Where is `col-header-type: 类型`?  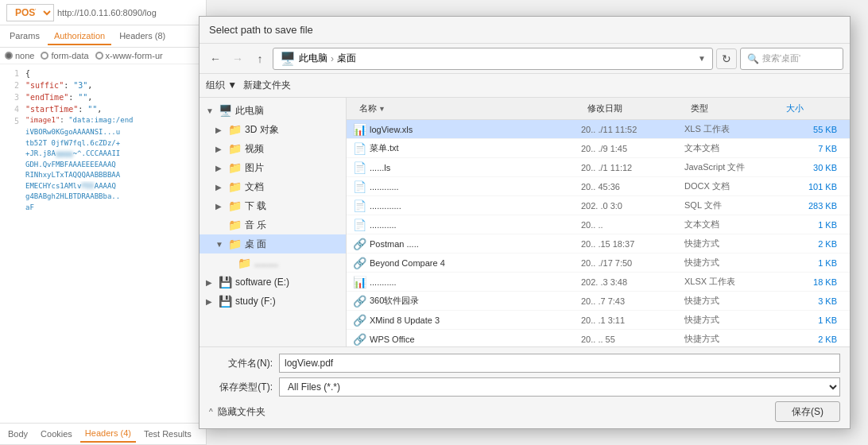 col-header-type: 类型 is located at coordinates (732, 108).